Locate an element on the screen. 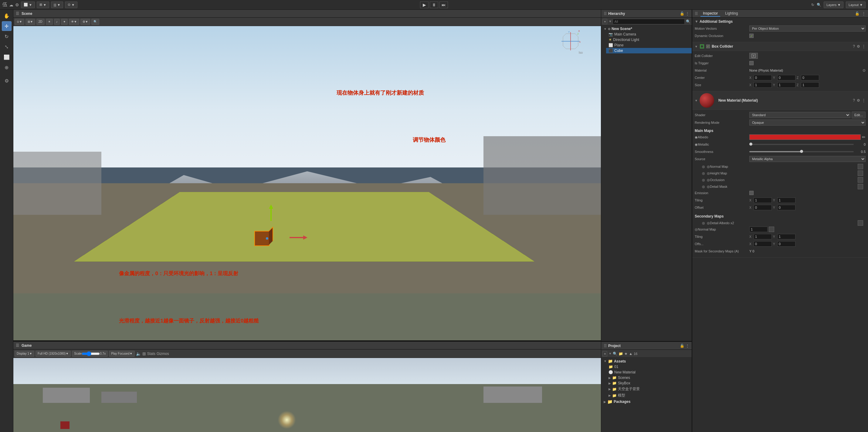  dynamic-occlusion-checkbox: ✓ is located at coordinates (751, 36).